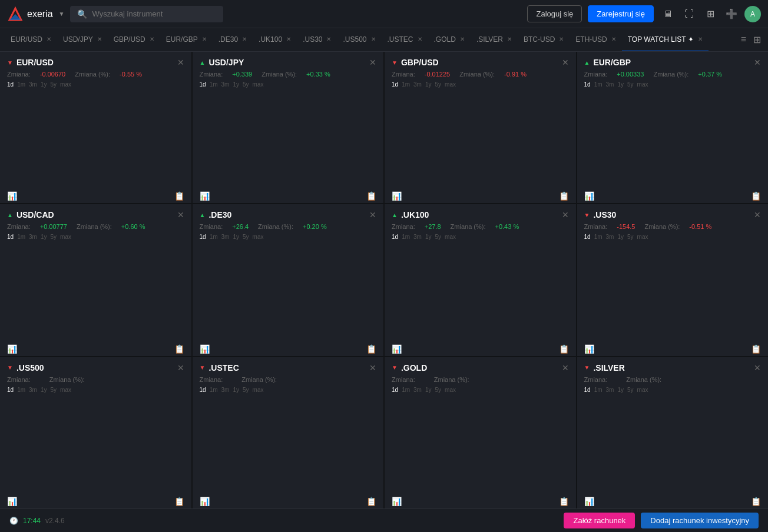 The width and height of the screenshot is (768, 532). Describe the element at coordinates (395, 390) in the screenshot. I see `tf-1d-gold: 1d` at that location.